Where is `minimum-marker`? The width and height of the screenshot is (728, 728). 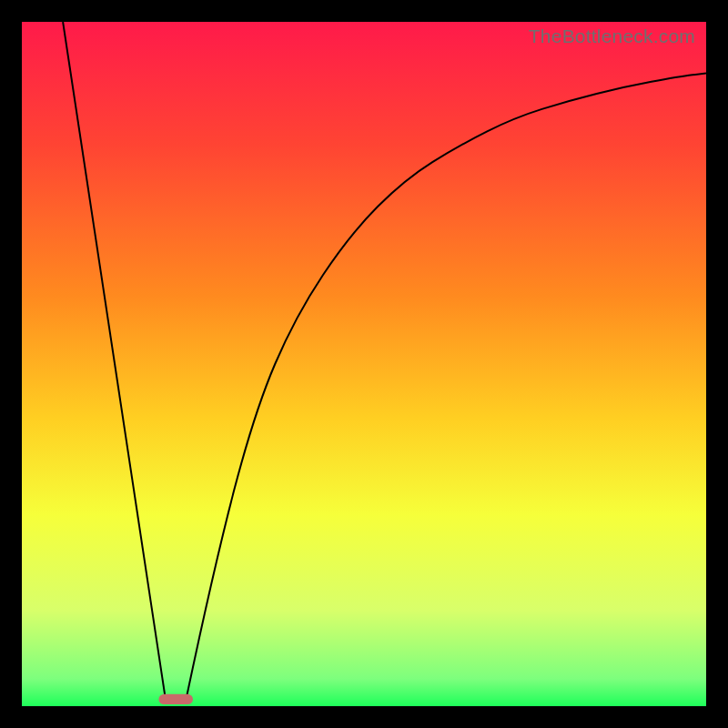
minimum-marker is located at coordinates (176, 699).